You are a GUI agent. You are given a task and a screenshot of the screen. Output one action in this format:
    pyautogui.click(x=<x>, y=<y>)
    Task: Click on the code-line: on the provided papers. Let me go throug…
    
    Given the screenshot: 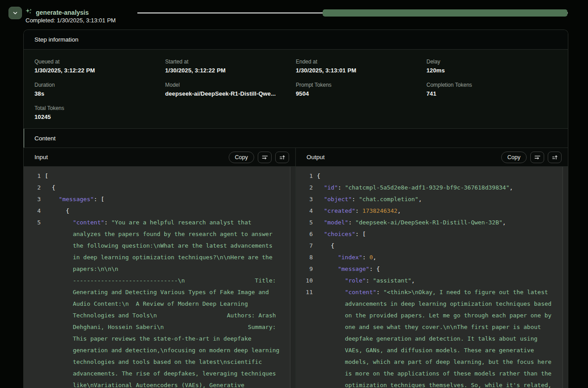 What is the action you would take?
    pyautogui.click(x=426, y=316)
    